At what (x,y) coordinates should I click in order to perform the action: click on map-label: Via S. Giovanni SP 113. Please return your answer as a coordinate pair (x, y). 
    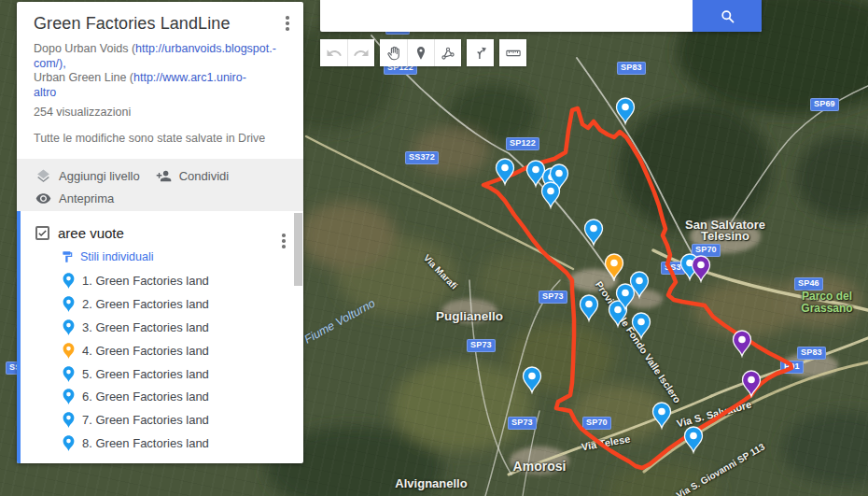
    Looking at the image, I should click on (721, 469).